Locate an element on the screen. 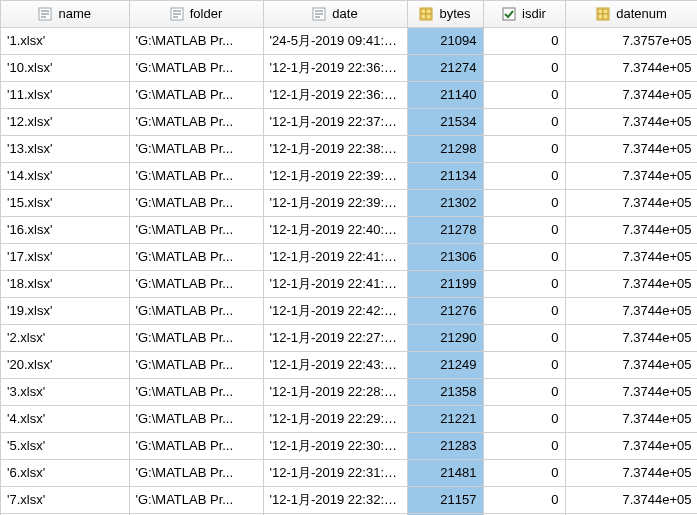  table-row: '11.xlsx''G:\MATLAB Pr...'12-1月-2019 22:… is located at coordinates (349, 94).